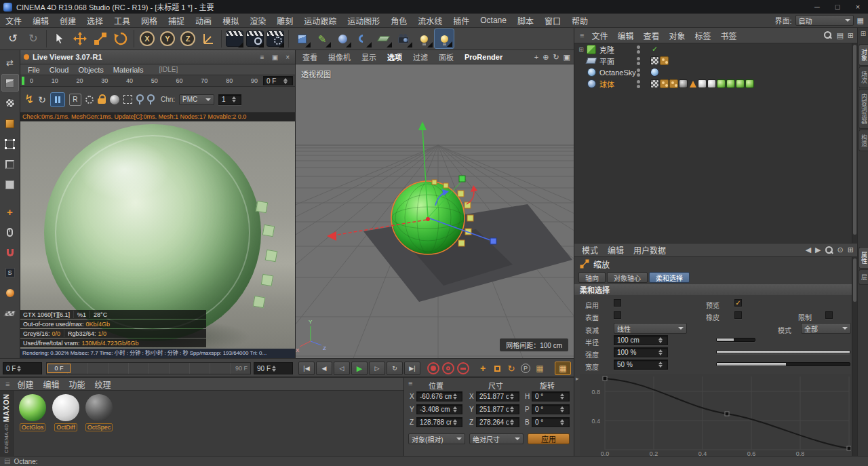 The height and width of the screenshot is (466, 868). I want to click on goto-start-button: |◀, so click(307, 368).